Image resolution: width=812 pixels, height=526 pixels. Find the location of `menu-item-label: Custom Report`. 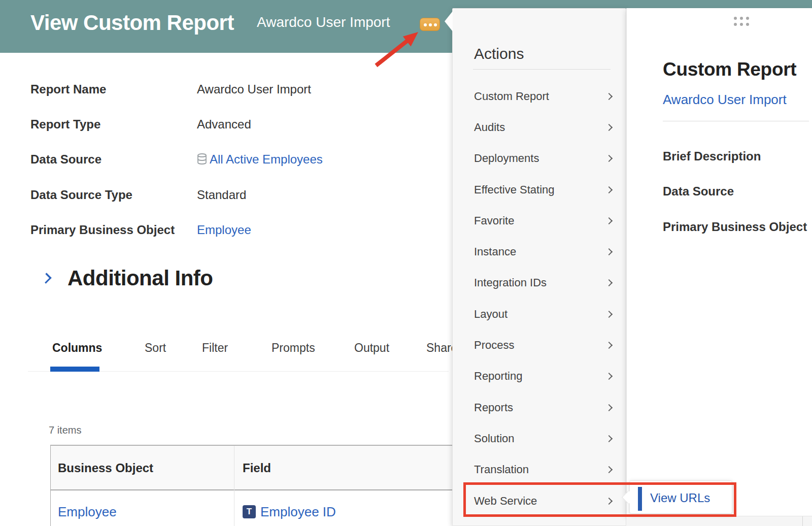

menu-item-label: Custom Report is located at coordinates (512, 96).